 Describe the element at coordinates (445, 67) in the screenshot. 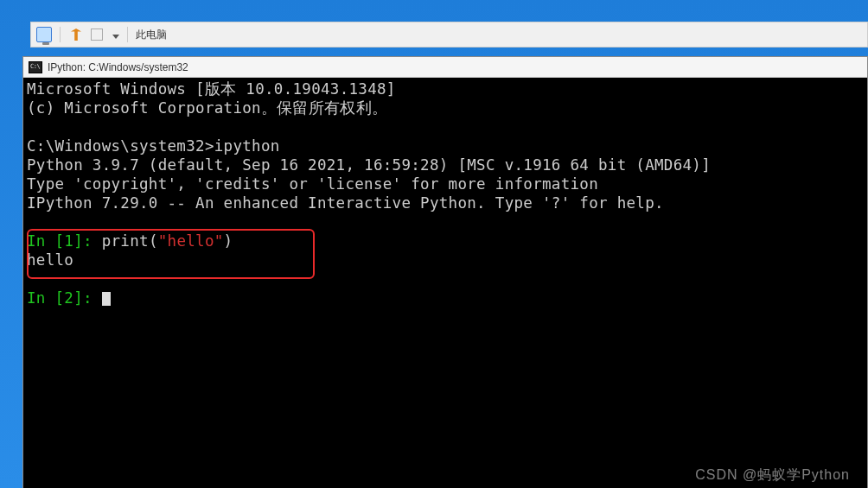

I see `window-titlebar: IPython: C:Windows/system32` at that location.